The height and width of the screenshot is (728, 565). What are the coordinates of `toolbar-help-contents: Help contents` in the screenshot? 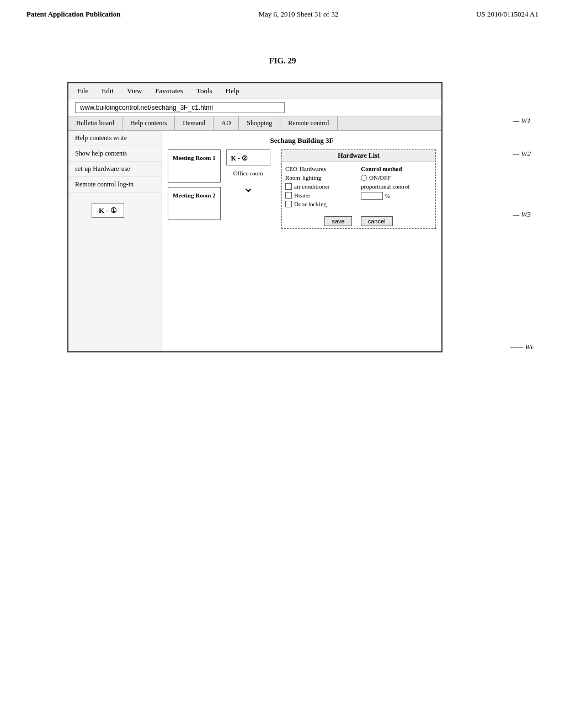 It's located at (149, 124).